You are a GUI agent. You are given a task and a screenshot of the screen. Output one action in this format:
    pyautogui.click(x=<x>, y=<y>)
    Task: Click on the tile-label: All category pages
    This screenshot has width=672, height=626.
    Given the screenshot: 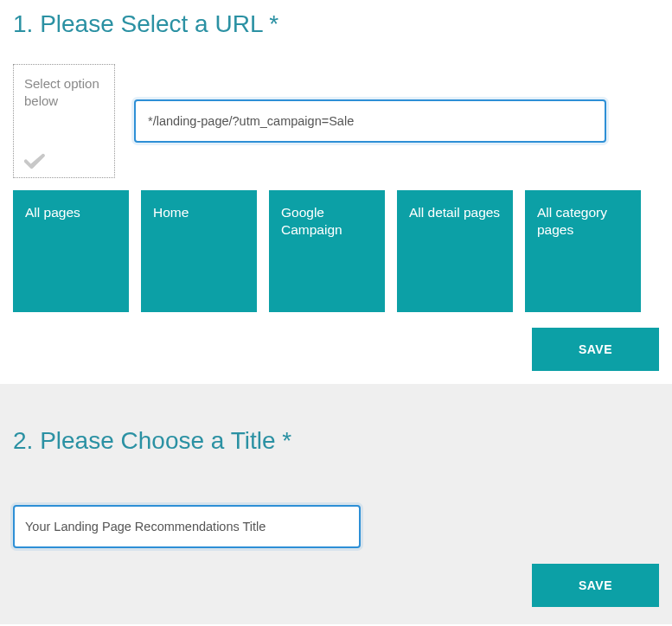 What is the action you would take?
    pyautogui.click(x=573, y=221)
    